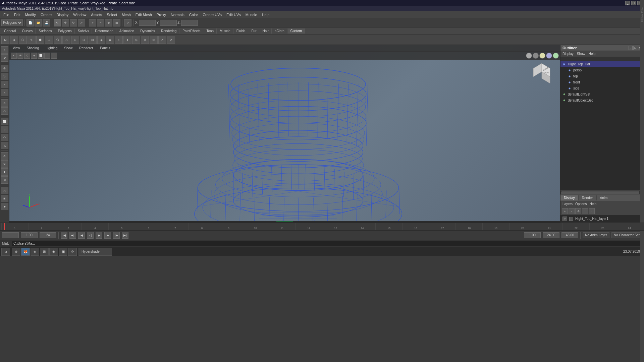  Describe the element at coordinates (16, 48) in the screenshot. I see `viewport-view-menu: View` at that location.